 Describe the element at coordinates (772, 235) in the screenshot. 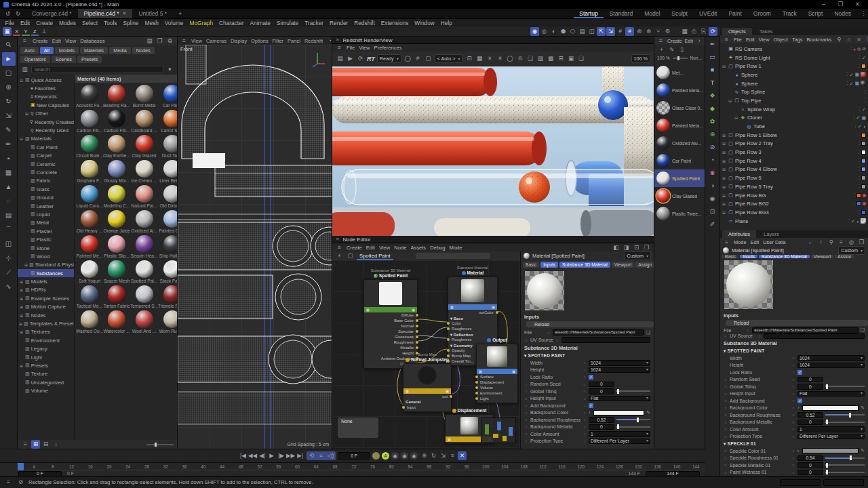

I see `tab-layers: Layers` at that location.